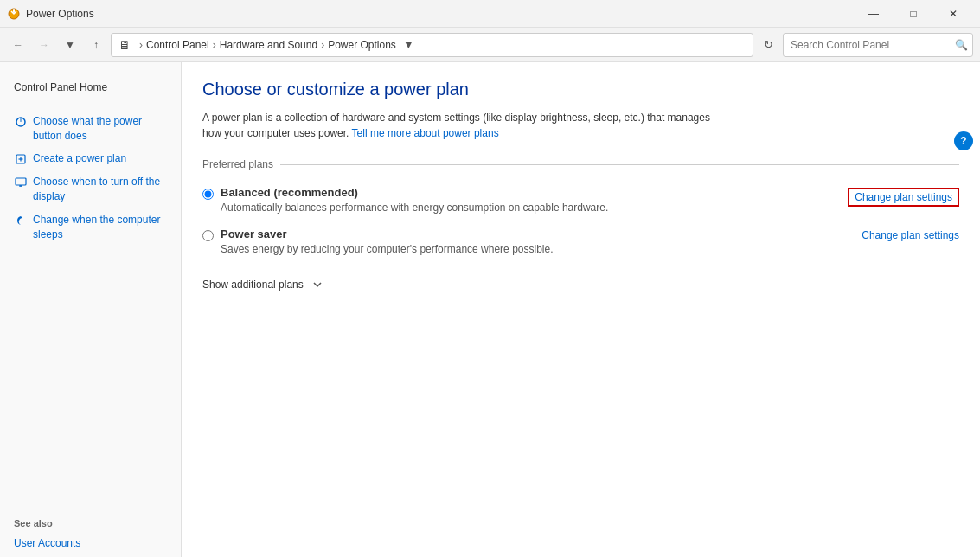 The height and width of the screenshot is (557, 980). I want to click on plan-info-power-saver: Power saver Saves energy by reducing you…, so click(388, 241).